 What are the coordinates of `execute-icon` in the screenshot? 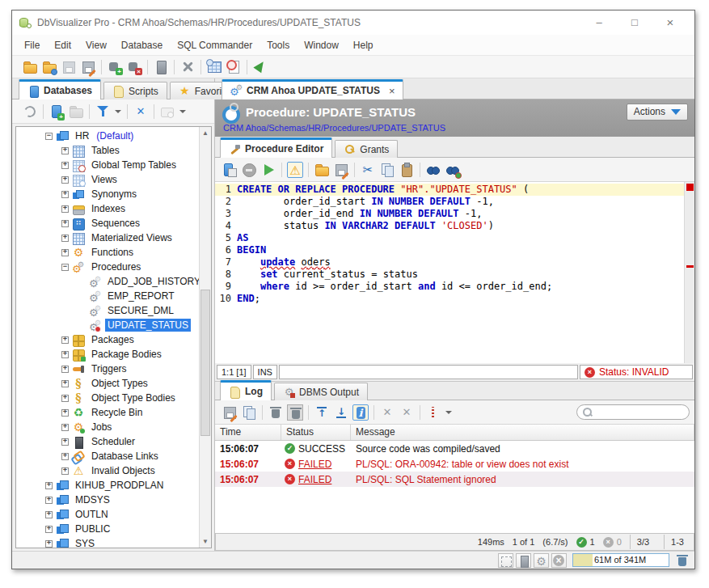 It's located at (268, 170).